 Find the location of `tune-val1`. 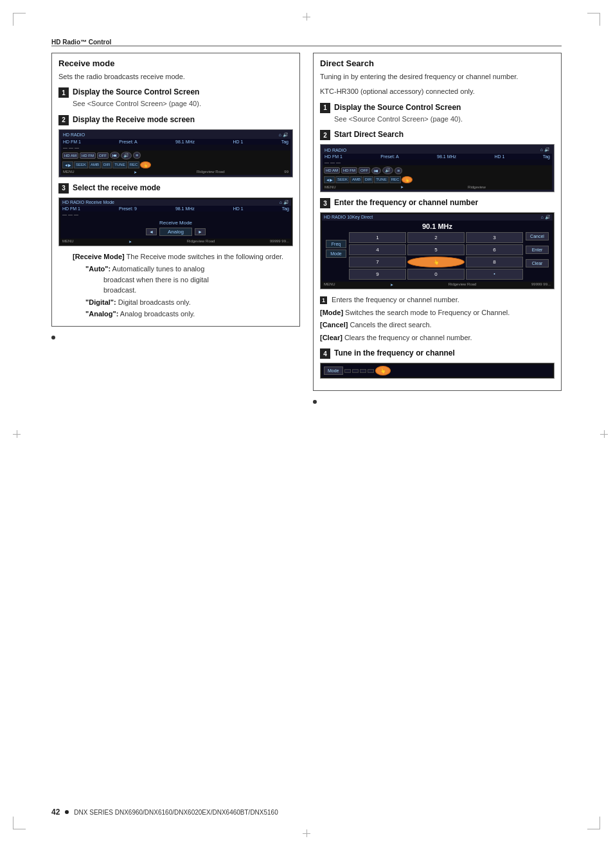

tune-val1 is located at coordinates (348, 371).